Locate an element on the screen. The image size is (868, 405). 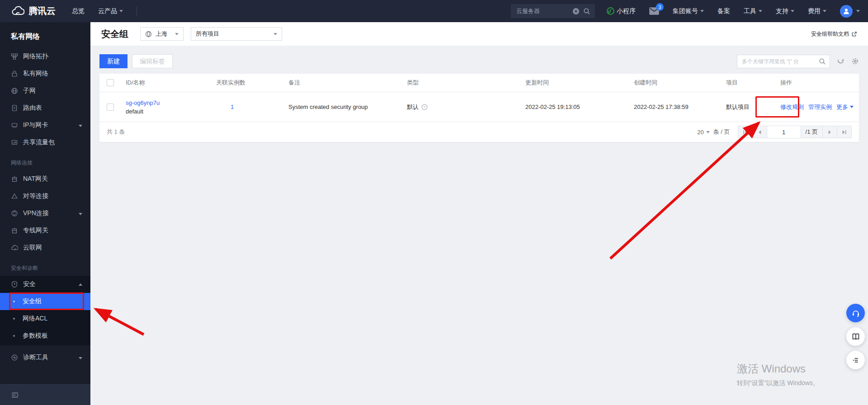
region-globe-icon is located at coordinates (148, 34).